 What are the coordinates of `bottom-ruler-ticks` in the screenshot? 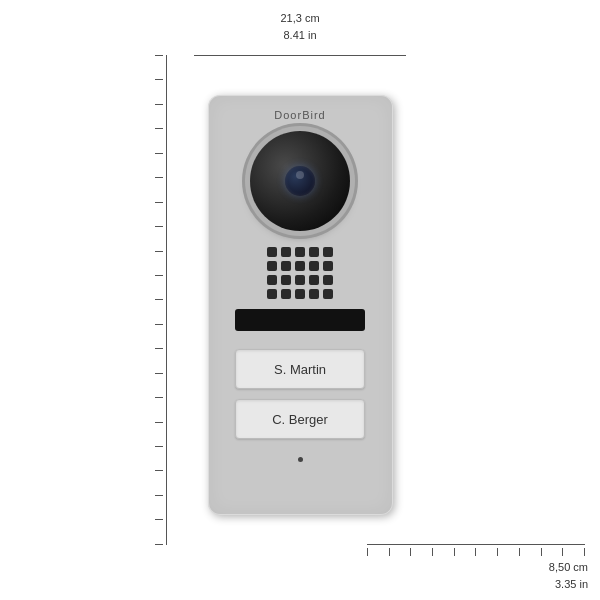 It's located at (476, 552).